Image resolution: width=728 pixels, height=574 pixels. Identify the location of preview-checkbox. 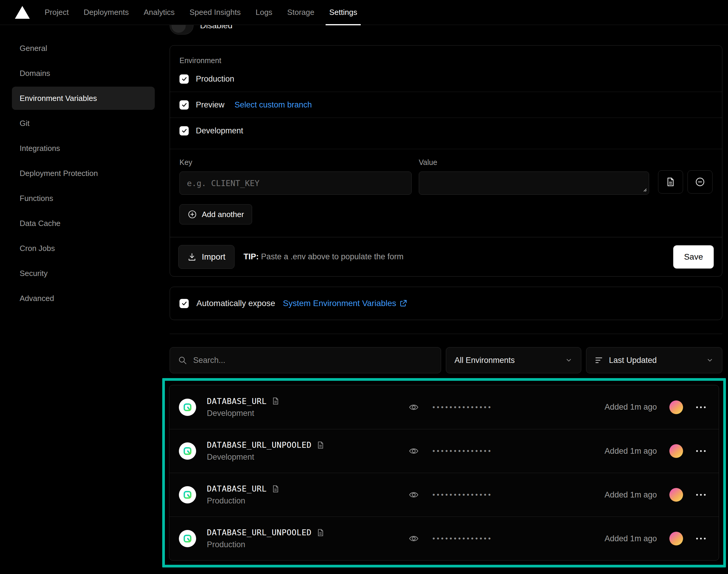
(184, 105).